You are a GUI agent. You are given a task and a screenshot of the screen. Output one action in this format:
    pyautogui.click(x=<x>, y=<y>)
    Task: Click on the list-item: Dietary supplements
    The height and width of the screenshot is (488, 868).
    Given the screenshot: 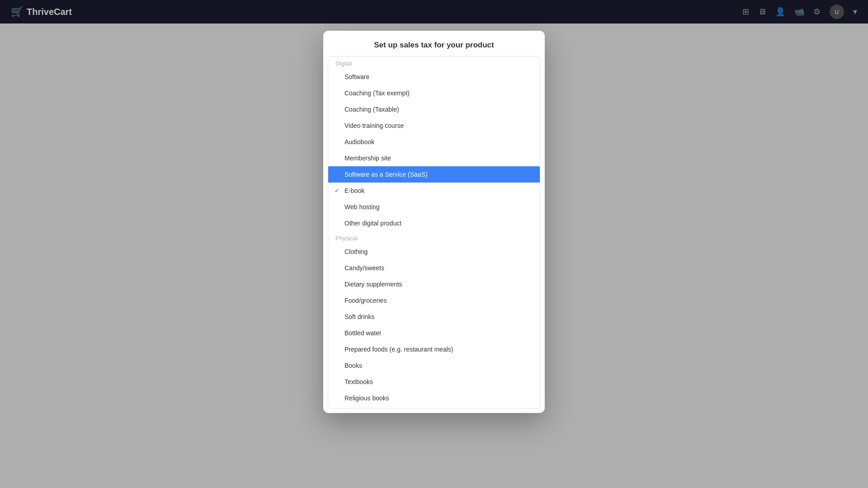 What is the action you would take?
    pyautogui.click(x=434, y=284)
    